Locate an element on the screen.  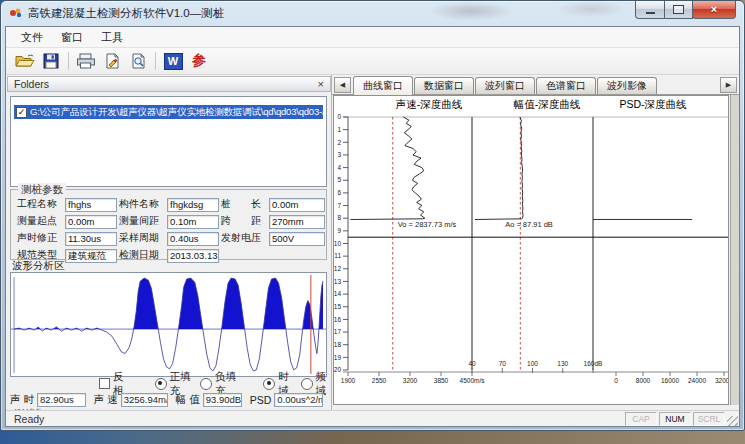
svg-text: 14 is located at coordinates (338, 294).